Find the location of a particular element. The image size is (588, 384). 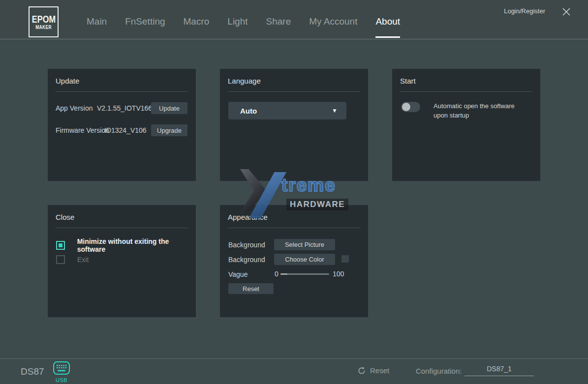

autostart-toggle is located at coordinates (410, 107).